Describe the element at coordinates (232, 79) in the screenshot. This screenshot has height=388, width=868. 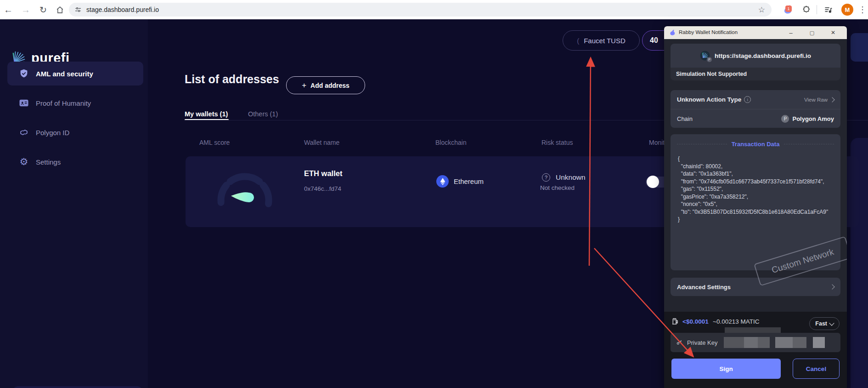
I see `page-title: List of addresses` at that location.